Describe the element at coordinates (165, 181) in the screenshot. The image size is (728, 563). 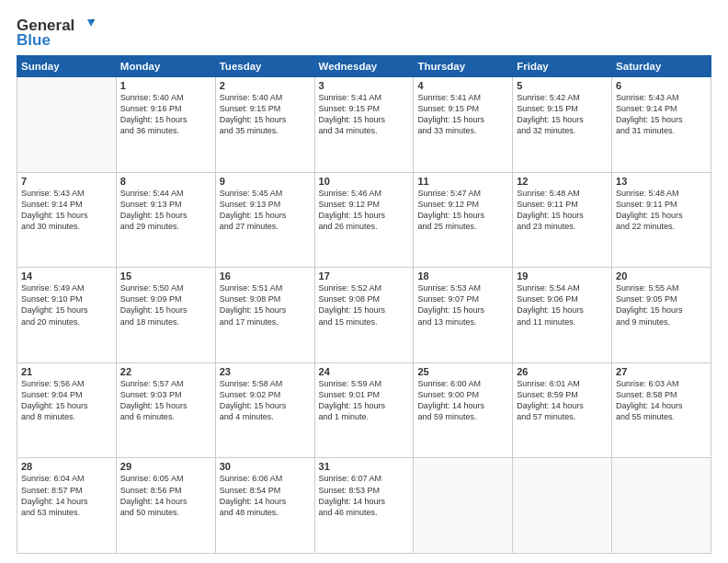
I see `day-number: 8` at that location.